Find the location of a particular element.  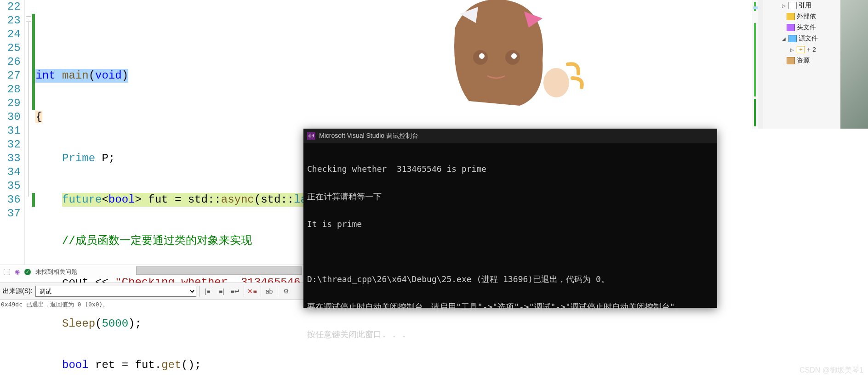

sln-item-file: ▷ + + 2 is located at coordinates (816, 50).